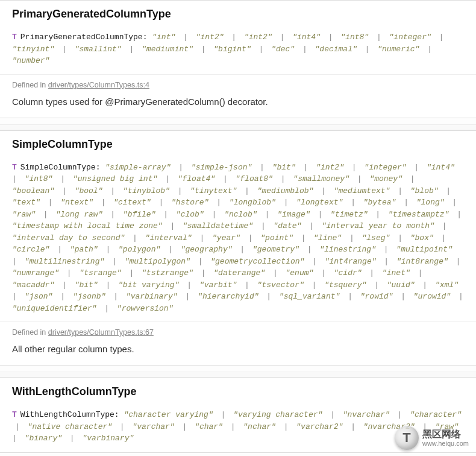  What do you see at coordinates (348, 273) in the screenshot?
I see `type-value: "cidr"` at bounding box center [348, 273].